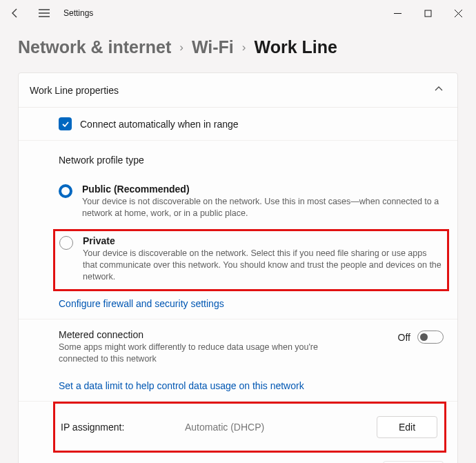  What do you see at coordinates (66, 243) in the screenshot?
I see `radio-private` at bounding box center [66, 243].